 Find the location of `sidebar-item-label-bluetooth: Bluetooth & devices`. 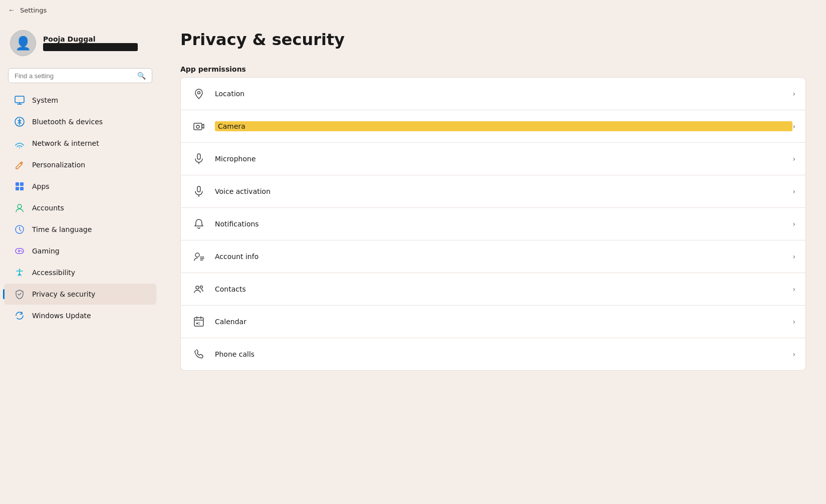

sidebar-item-label-bluetooth: Bluetooth & devices is located at coordinates (67, 122).